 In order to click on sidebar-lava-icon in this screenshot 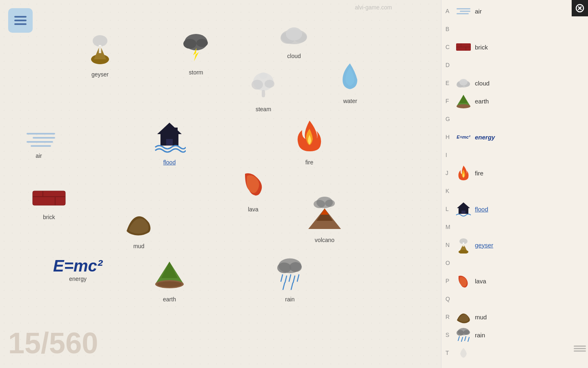, I will do `click(463, 281)`.